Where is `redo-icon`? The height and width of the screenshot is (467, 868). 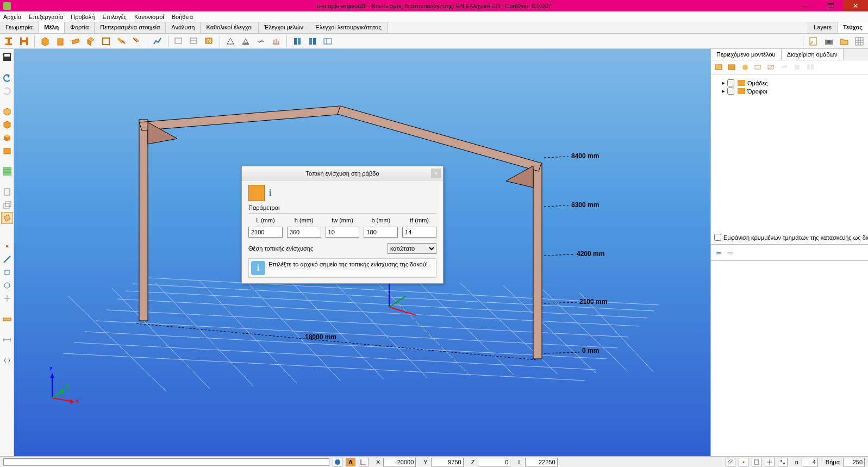 redo-icon is located at coordinates (7, 91).